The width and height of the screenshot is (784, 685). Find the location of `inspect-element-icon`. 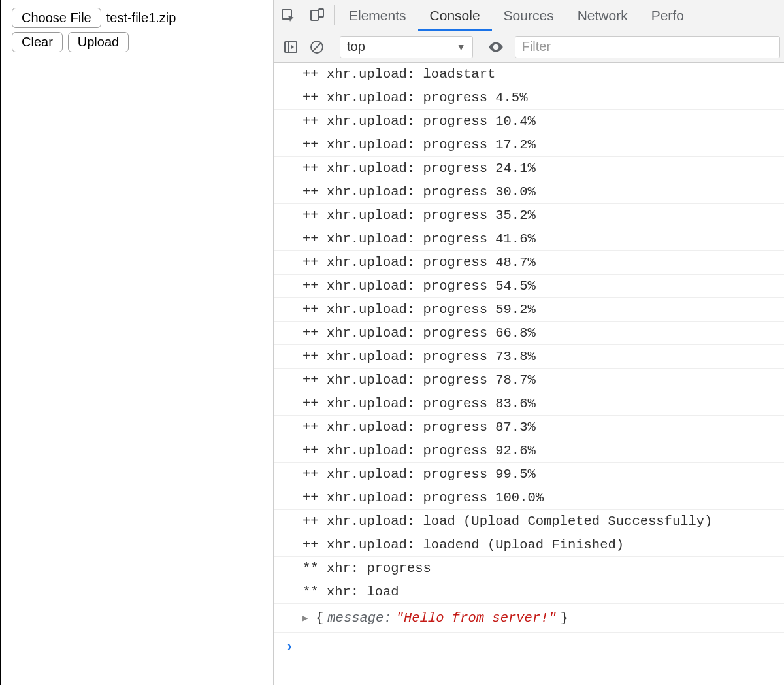

inspect-element-icon is located at coordinates (288, 16).